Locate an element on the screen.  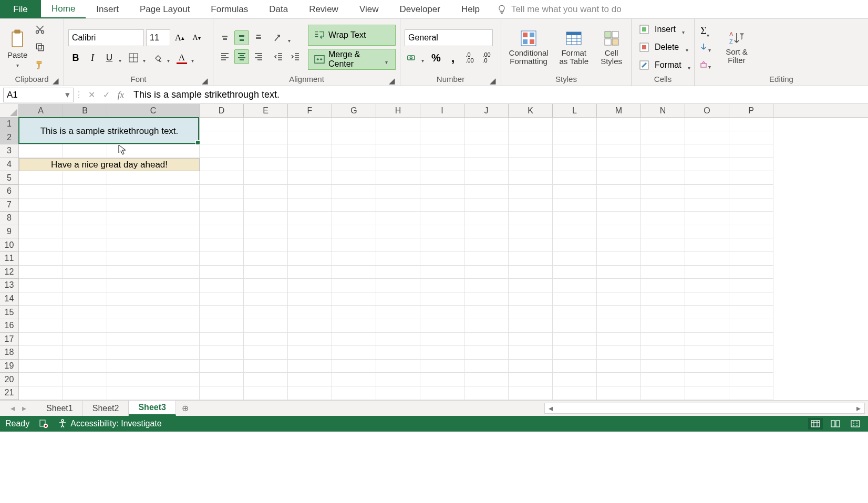
font-size-combo is located at coordinates (158, 38).